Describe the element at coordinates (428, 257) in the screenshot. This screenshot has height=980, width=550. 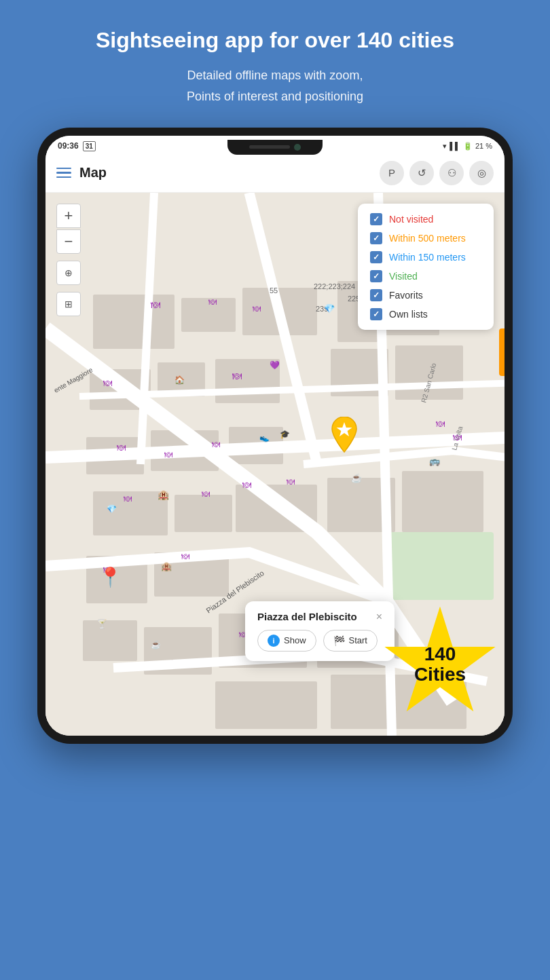
I see `filter-within-150-label: Within 150 meters` at that location.